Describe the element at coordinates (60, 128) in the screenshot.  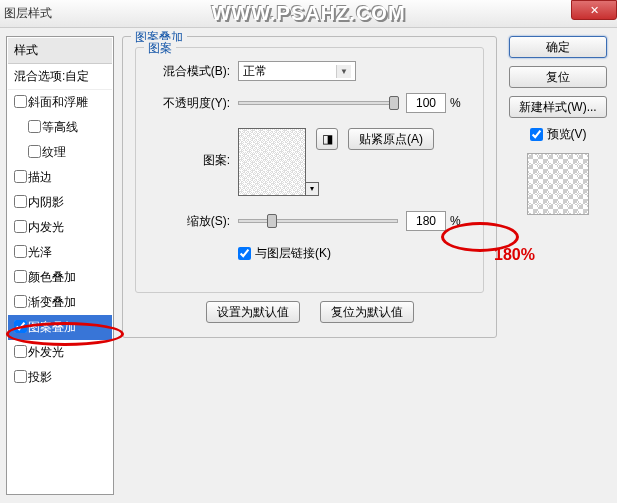
I see `style-item-1: 等高线` at that location.